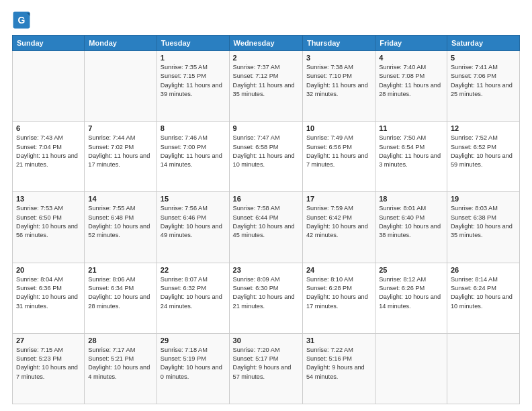 The image size is (532, 411). Describe the element at coordinates (193, 128) in the screenshot. I see `day-number: 8` at that location.